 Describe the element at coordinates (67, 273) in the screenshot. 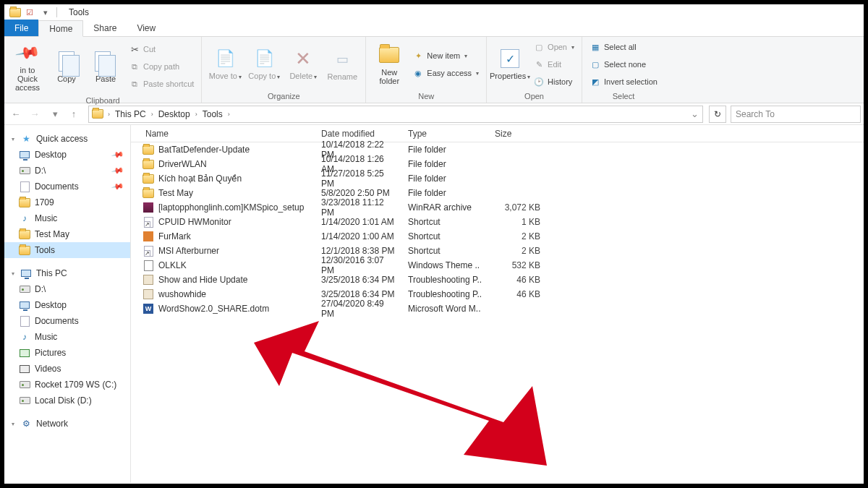

I see `sidebar-this-pc: This PC` at that location.